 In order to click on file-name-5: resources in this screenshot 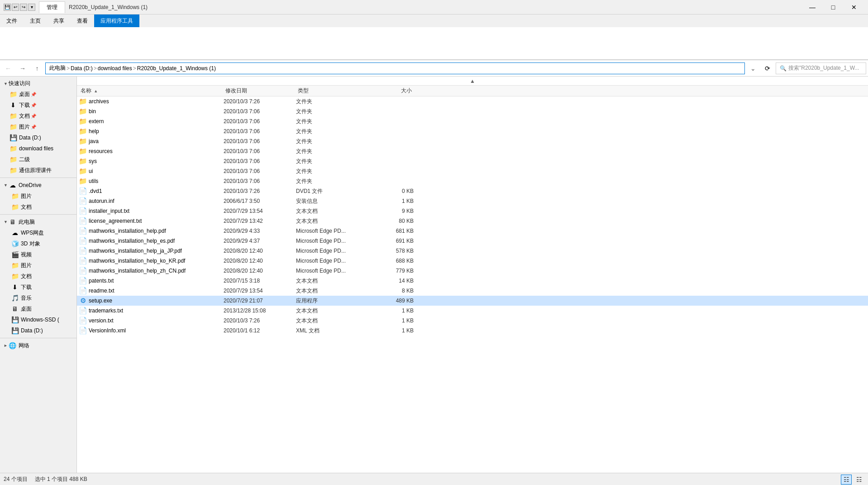, I will do `click(156, 151)`.